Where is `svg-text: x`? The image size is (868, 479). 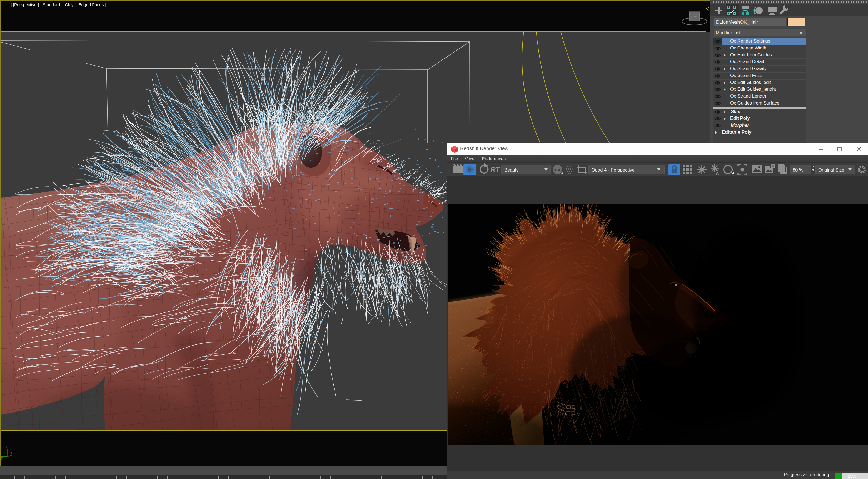
svg-text: x is located at coordinates (11, 453).